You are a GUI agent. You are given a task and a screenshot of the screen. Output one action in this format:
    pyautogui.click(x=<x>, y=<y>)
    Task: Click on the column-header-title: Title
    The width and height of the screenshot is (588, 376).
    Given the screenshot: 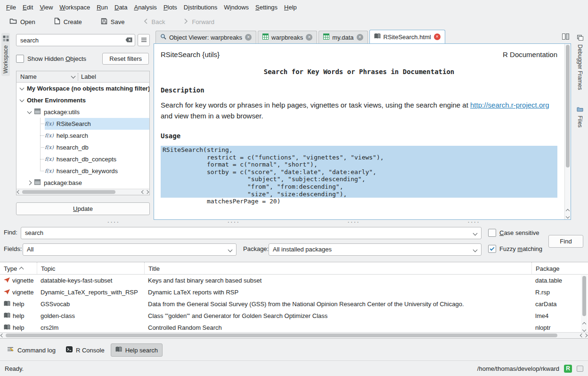 What is the action you would take?
    pyautogui.click(x=338, y=268)
    